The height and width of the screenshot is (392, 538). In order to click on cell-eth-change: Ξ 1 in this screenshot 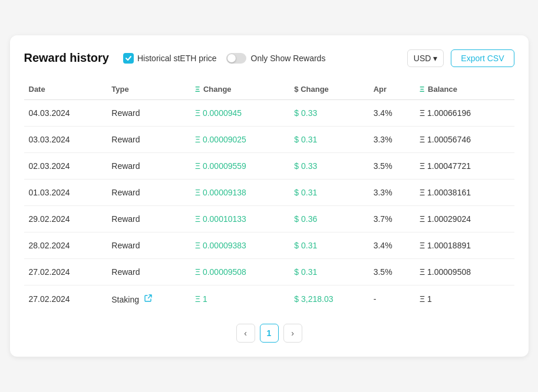, I will do `click(240, 298)`.